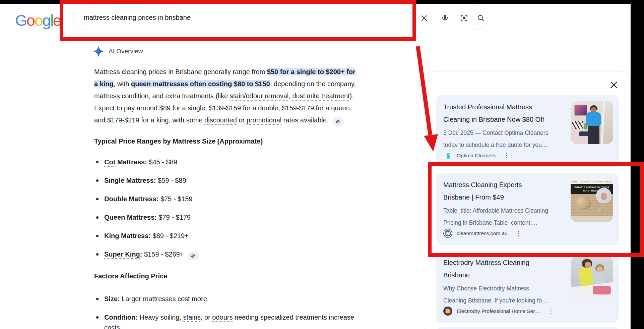 Image resolution: width=644 pixels, height=329 pixels. I want to click on result-source-name: Electrodry Professional Home Ser…, so click(499, 311).